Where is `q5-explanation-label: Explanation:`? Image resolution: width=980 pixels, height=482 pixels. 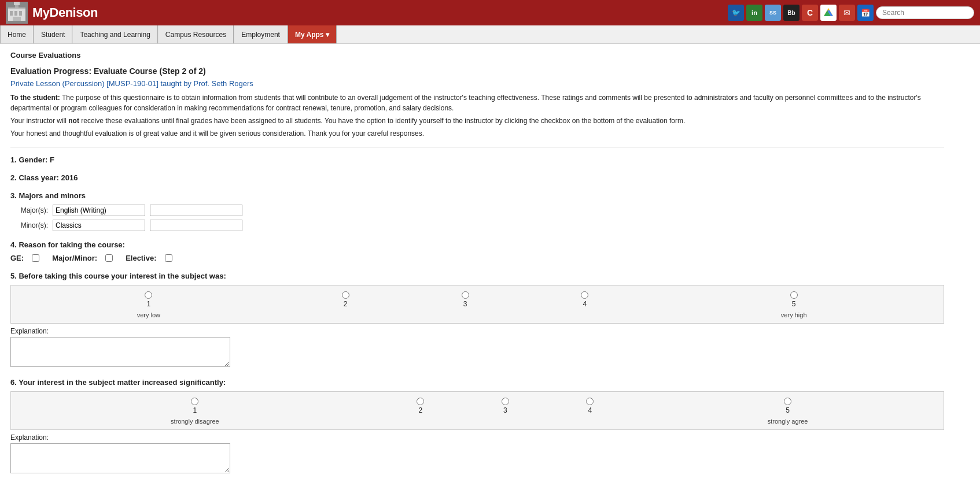 q5-explanation-label: Explanation: is located at coordinates (477, 331).